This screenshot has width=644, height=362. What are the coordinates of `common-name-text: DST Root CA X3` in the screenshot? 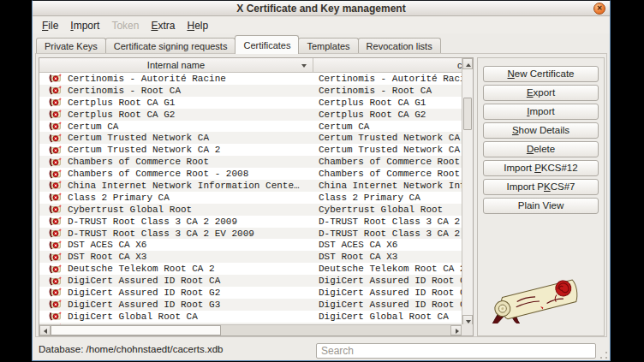 It's located at (358, 257).